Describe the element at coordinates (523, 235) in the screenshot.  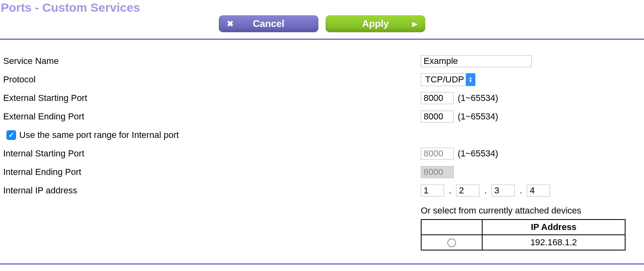
I see `devices-table: IP Address 192.168.1.2` at that location.